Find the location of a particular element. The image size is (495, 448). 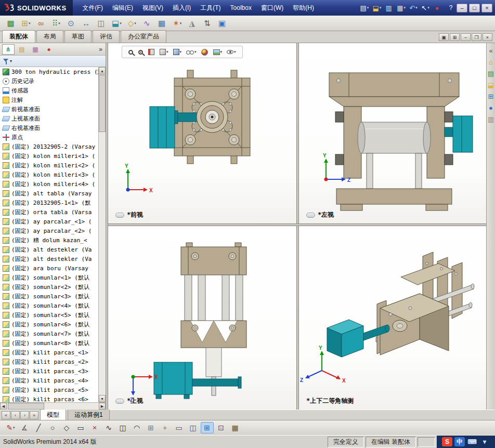

smart-fasteners-icon: ⊙ is located at coordinates (71, 23).